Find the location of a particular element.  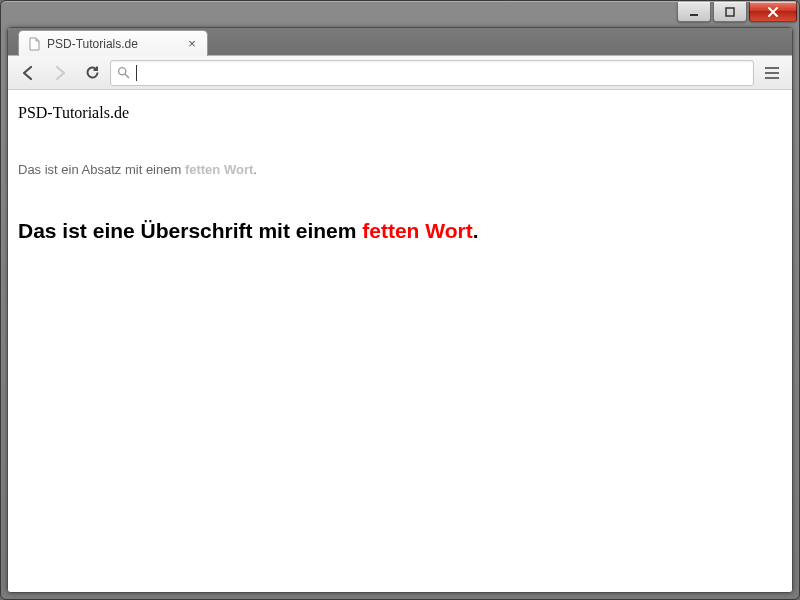

caption-buttons is located at coordinates (737, 12).